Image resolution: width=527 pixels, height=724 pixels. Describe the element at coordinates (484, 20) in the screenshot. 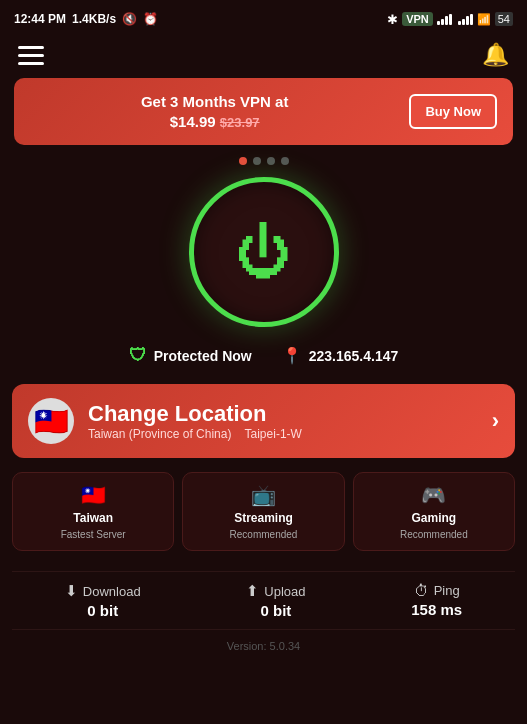

I see `wifi-icon: 📶` at that location.